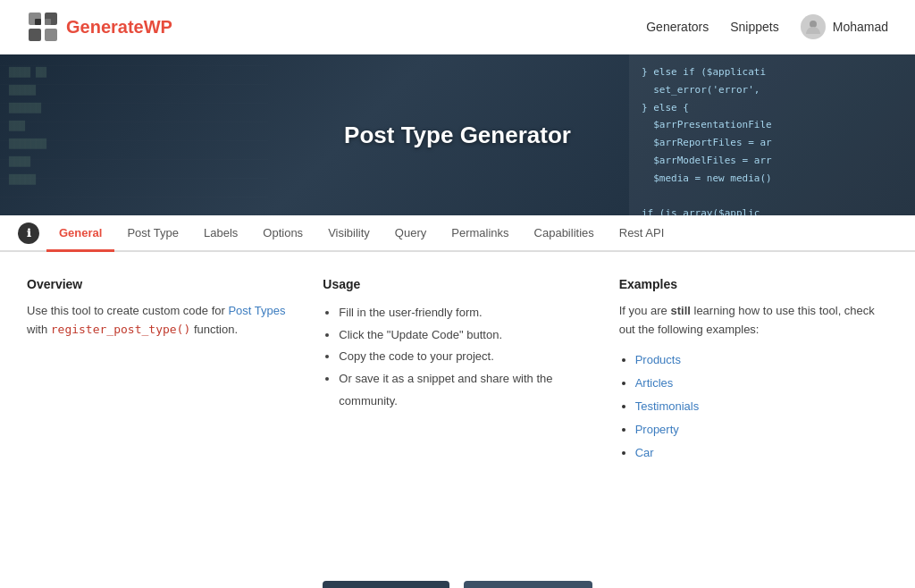 The width and height of the screenshot is (915, 588). What do you see at coordinates (122, 329) in the screenshot?
I see `overview-code: register_post_type()` at bounding box center [122, 329].